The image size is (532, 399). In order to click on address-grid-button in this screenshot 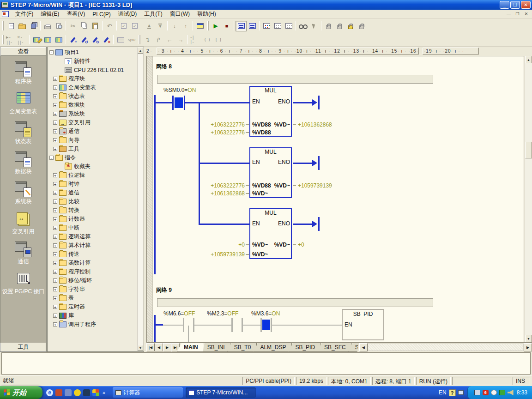, I will do `click(59, 40)`.